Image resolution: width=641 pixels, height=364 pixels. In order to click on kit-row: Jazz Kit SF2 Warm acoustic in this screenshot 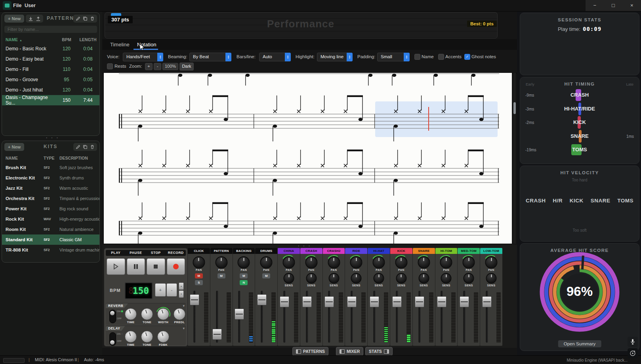, I will do `click(51, 188)`.